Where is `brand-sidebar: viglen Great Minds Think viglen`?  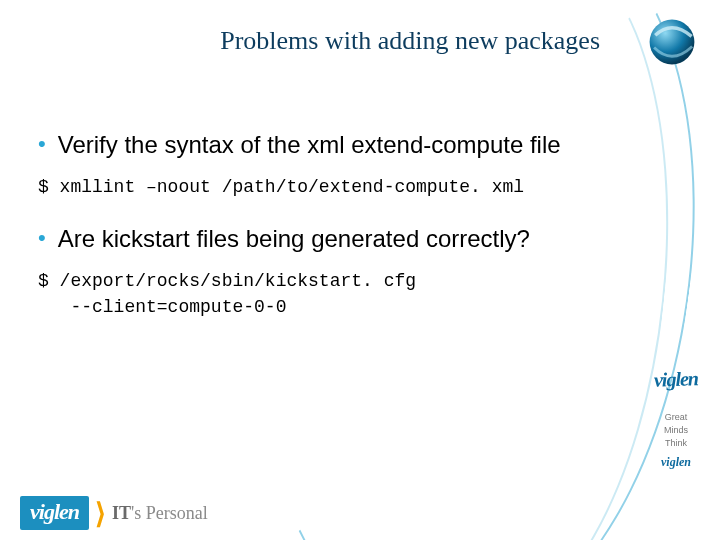
brand-sidebar: viglen Great Minds Think viglen is located at coordinates (676, 419).